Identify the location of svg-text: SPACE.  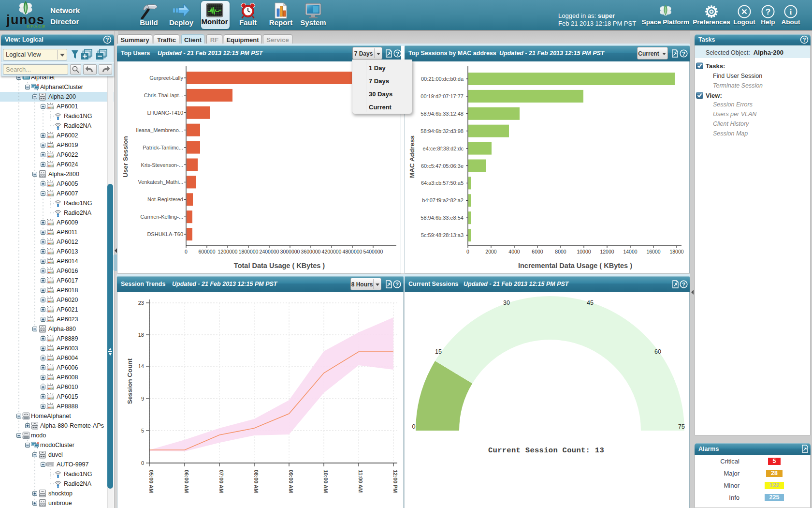
(36, 26).